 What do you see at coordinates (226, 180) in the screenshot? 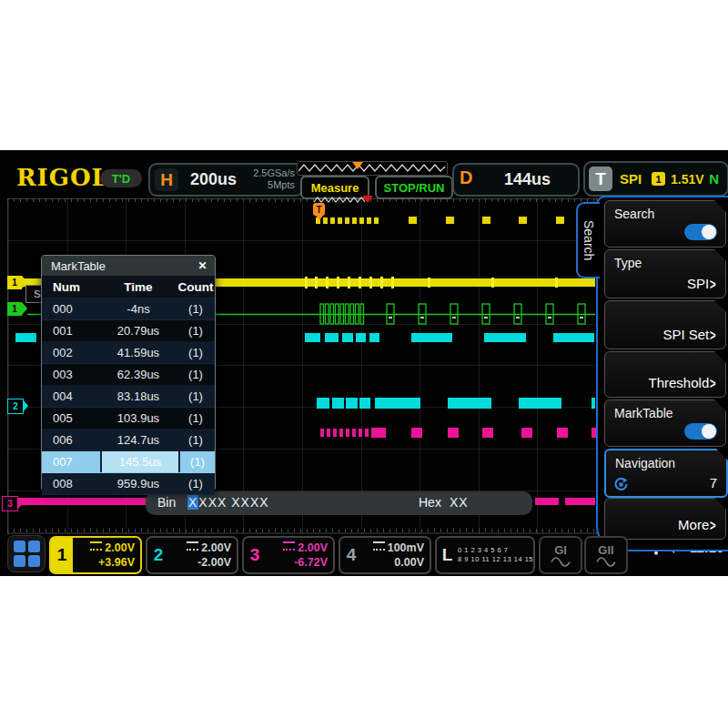
I see `horizontal-settings-group: H 200us 2.5GSa/s 5Mpts` at bounding box center [226, 180].